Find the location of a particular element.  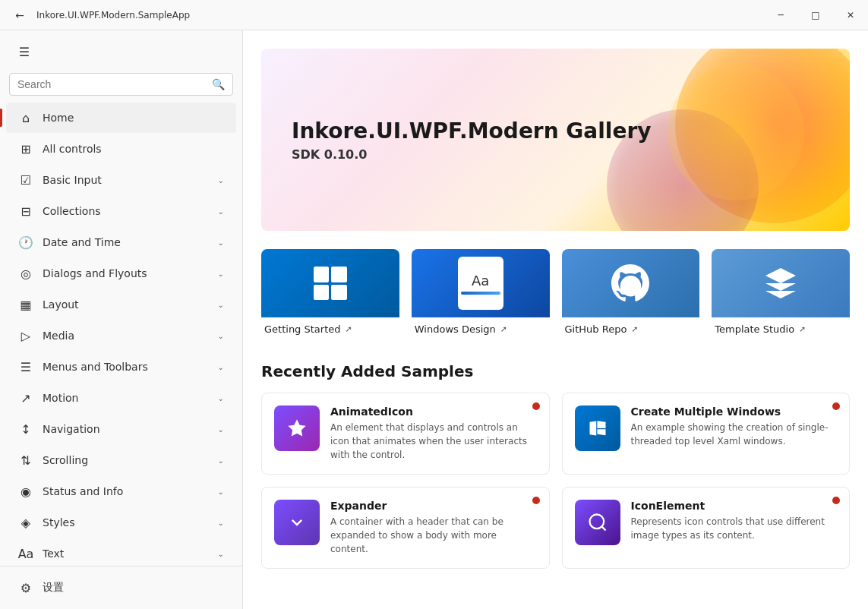

sidebar-item-all-controls: ⊞ All controls is located at coordinates (122, 149).